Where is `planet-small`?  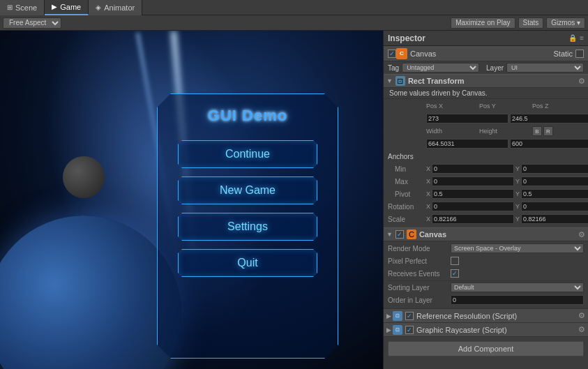 planet-small is located at coordinates (84, 177).